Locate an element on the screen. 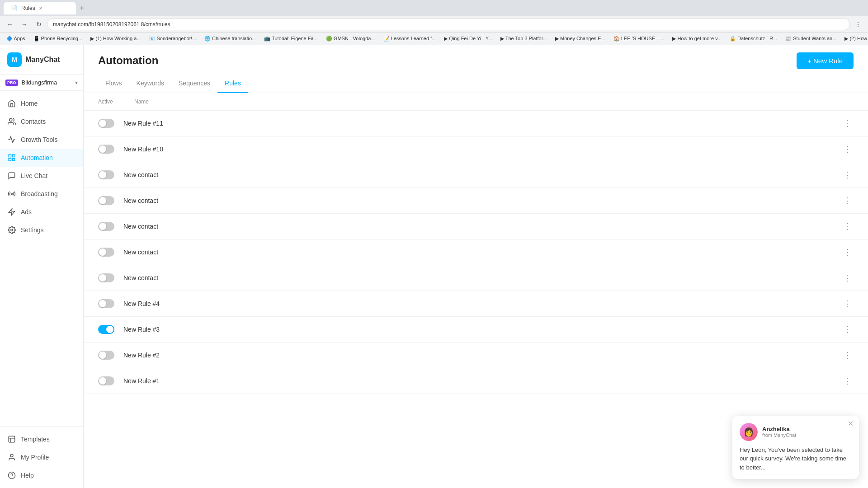  live-chat-icon is located at coordinates (12, 176).